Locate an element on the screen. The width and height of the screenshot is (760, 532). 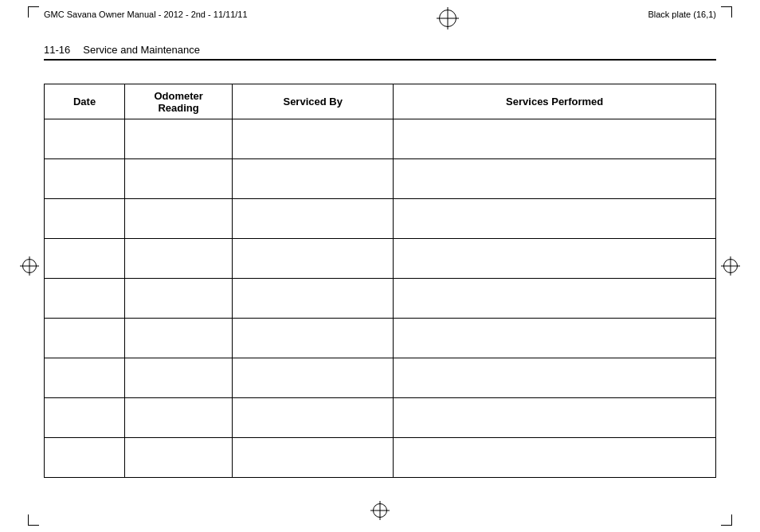
header-left-text: GMC Savana Owner Manual - 2012 - 2nd - 1… is located at coordinates (146, 14).